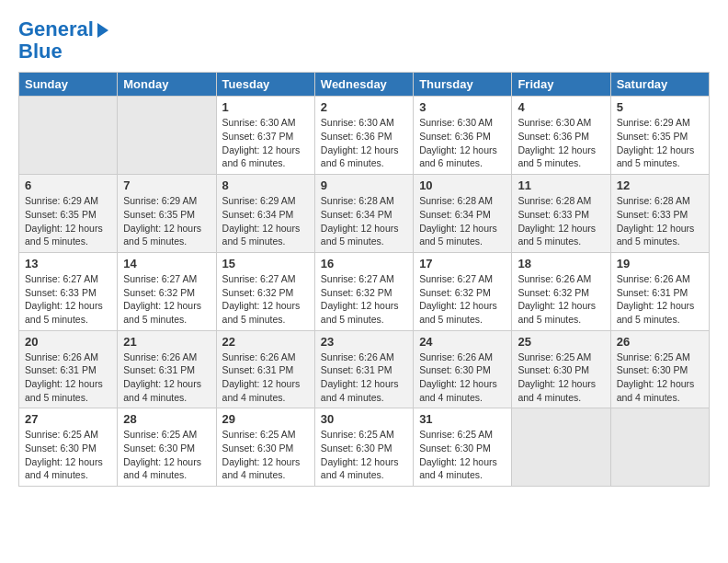  What do you see at coordinates (364, 213) in the screenshot?
I see `calendar-week-row: 6Sunrise: 6:29 AMSunset: 6:35 PMDaylight…` at bounding box center [364, 213].